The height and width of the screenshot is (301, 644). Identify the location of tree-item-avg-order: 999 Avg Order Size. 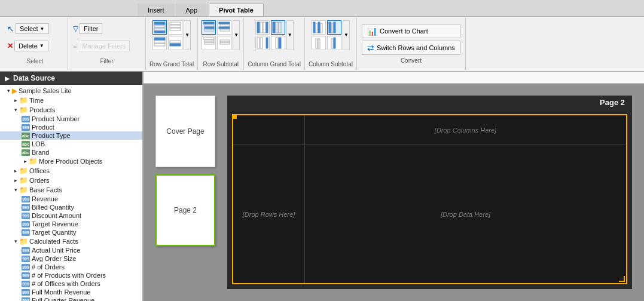
(71, 259).